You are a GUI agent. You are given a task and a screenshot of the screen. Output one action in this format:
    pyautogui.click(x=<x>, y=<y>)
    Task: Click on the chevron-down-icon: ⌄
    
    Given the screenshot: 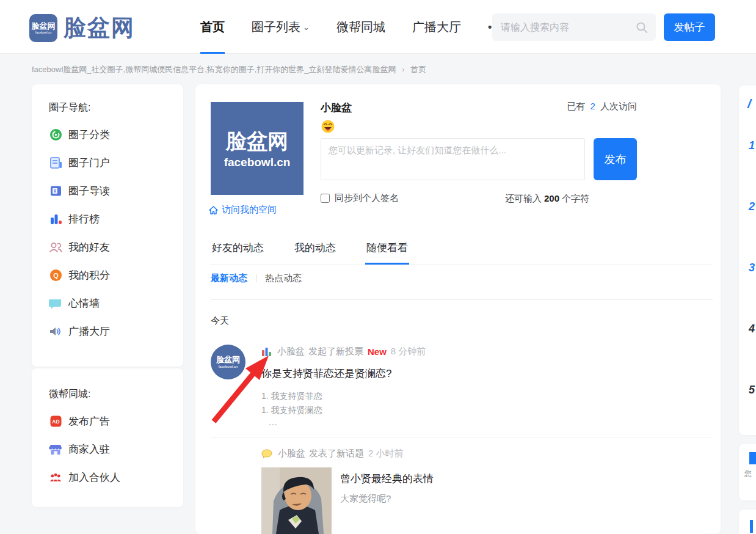 What is the action you would take?
    pyautogui.click(x=307, y=27)
    